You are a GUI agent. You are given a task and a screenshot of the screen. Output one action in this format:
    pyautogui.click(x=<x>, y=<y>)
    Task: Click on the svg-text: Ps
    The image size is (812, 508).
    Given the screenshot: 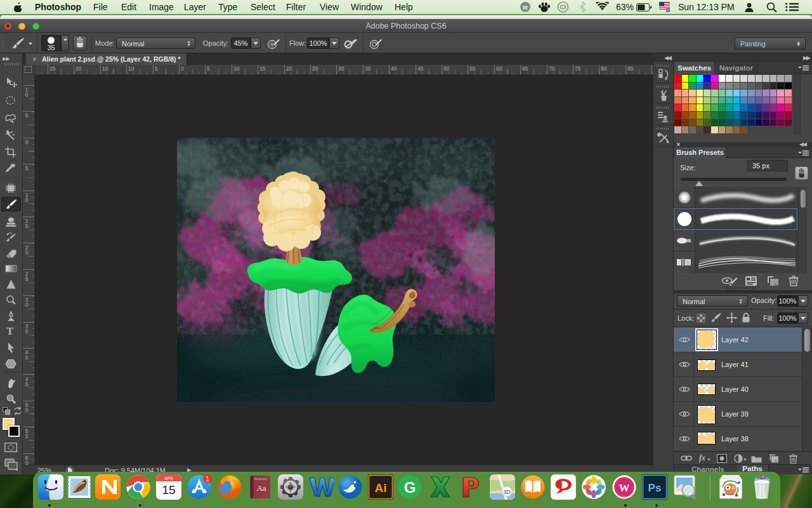 What is the action you would take?
    pyautogui.click(x=655, y=488)
    